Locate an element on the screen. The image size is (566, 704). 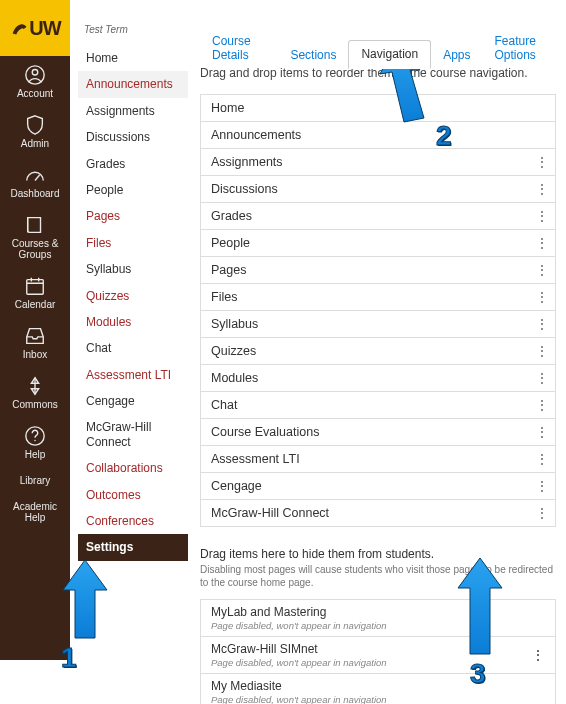
uw-logo: UW is located at coordinates (35, 28).